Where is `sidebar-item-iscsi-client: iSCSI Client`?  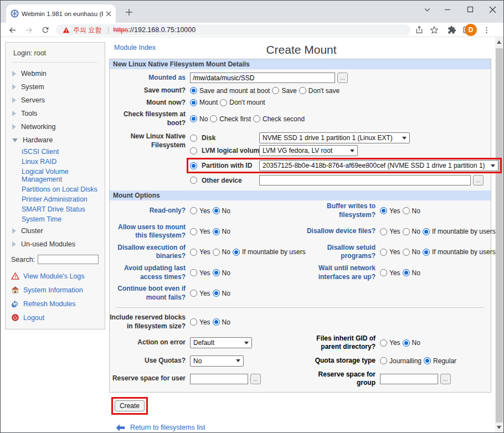 sidebar-item-iscsi-client: iSCSI Client is located at coordinates (55, 152).